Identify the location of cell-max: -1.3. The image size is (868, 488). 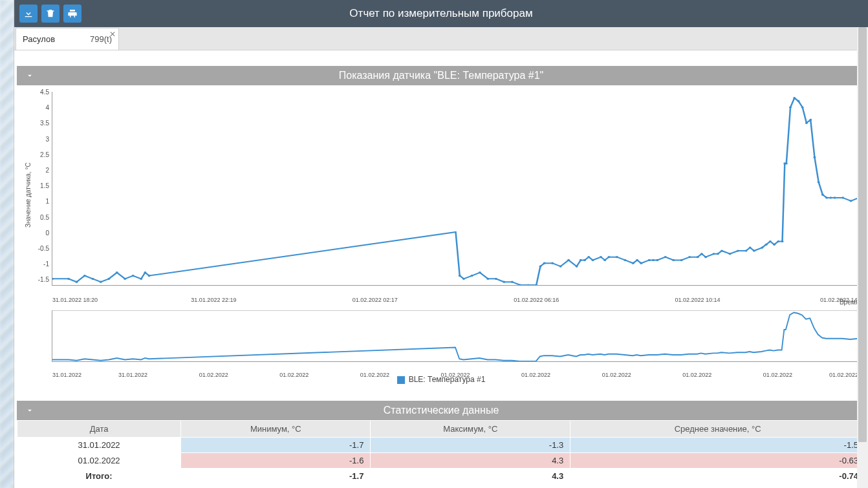
(471, 445).